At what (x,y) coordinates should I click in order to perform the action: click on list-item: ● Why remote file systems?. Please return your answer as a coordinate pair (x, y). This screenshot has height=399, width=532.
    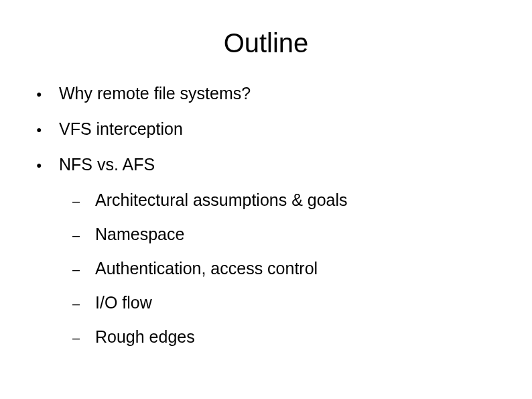
    Looking at the image, I should click on (266, 94).